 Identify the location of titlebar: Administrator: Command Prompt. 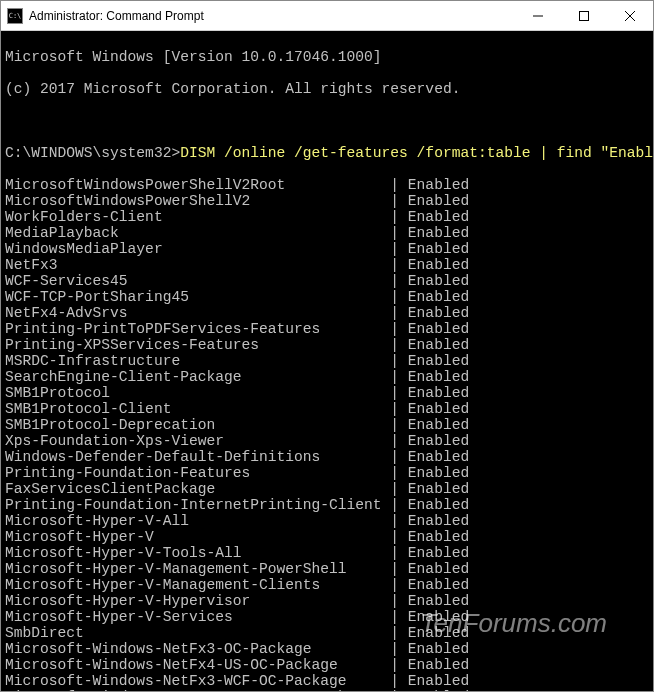
(327, 16).